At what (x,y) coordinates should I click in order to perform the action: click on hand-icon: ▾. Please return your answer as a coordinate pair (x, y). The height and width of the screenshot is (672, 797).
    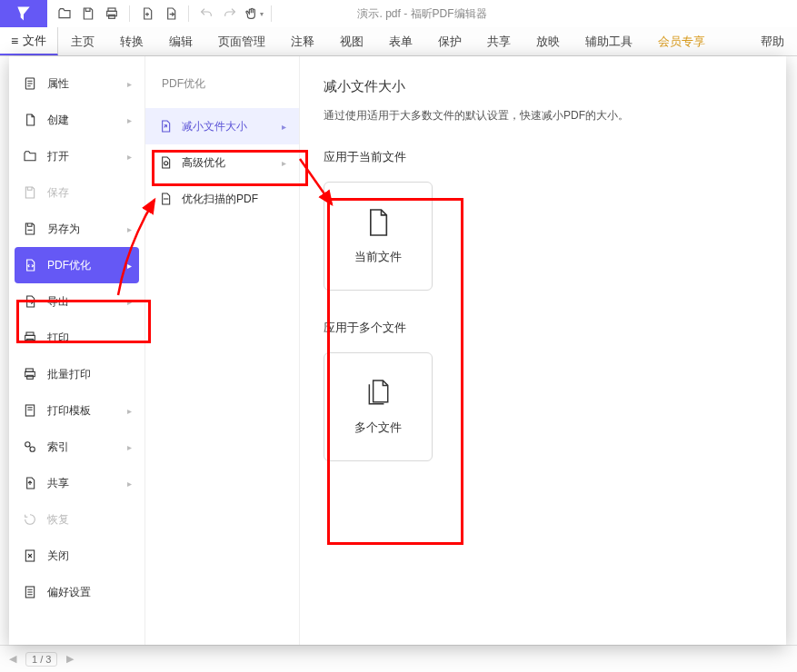
    Looking at the image, I should click on (254, 14).